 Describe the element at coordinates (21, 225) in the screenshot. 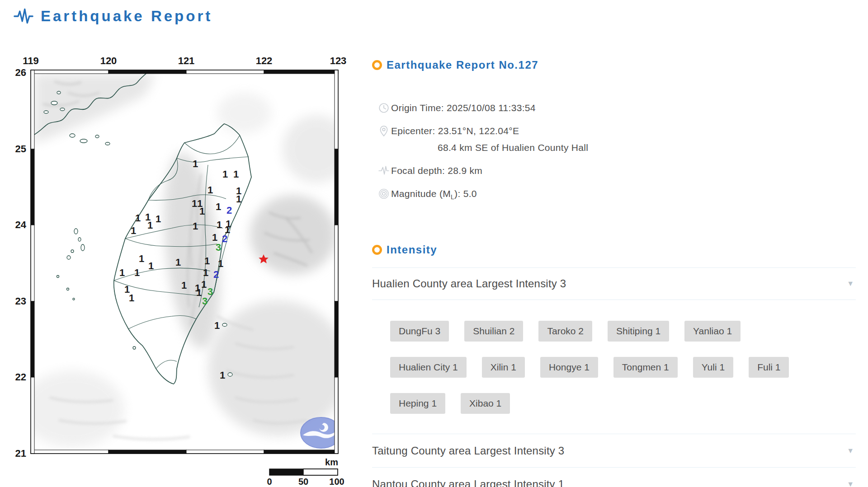

I see `lat-label: 24` at that location.